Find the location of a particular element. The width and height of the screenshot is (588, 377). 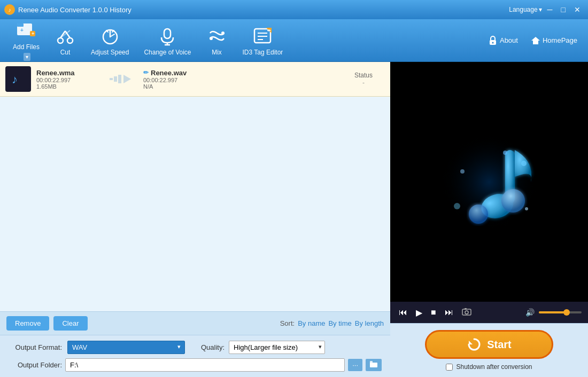

about-button: About is located at coordinates (503, 41).